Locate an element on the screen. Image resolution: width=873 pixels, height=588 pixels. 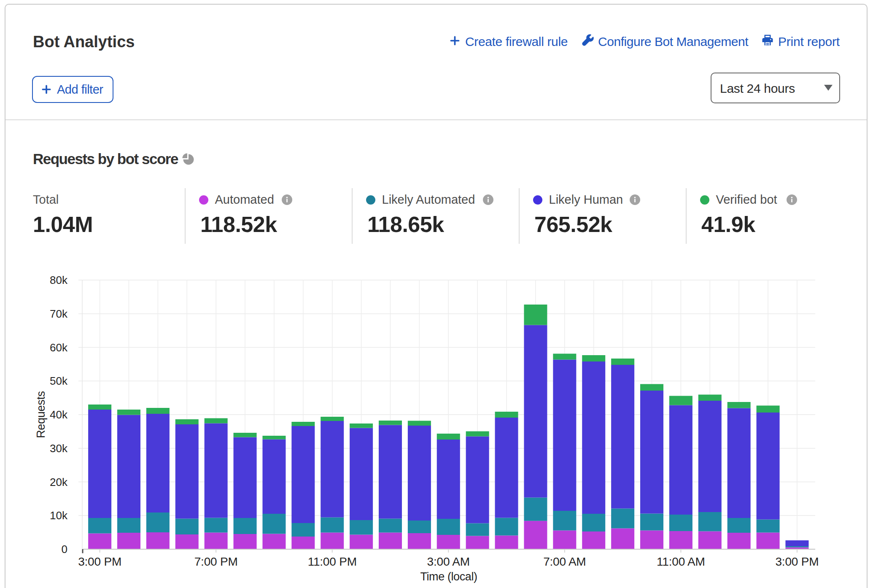
svg-text: 20k is located at coordinates (59, 482).